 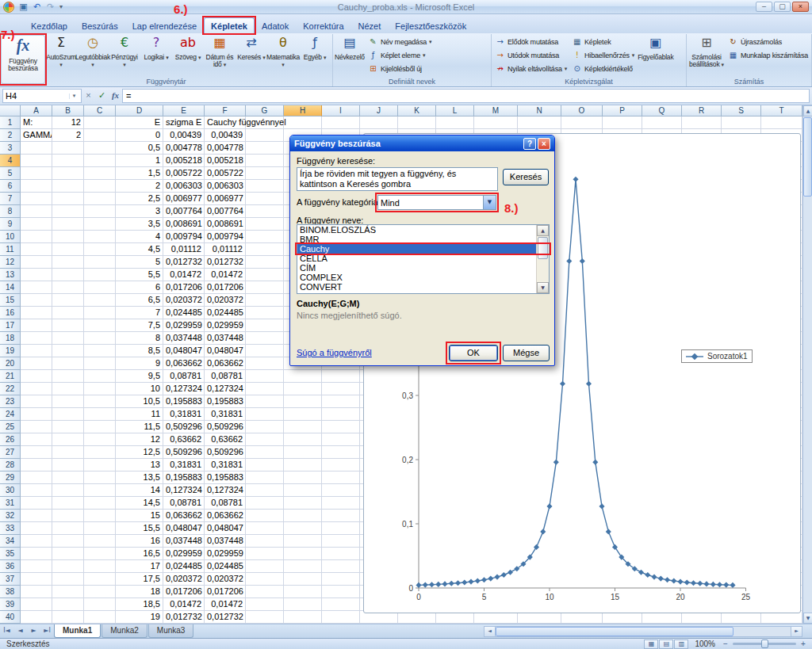 I want to click on row-header-40: 40, so click(x=10, y=617).